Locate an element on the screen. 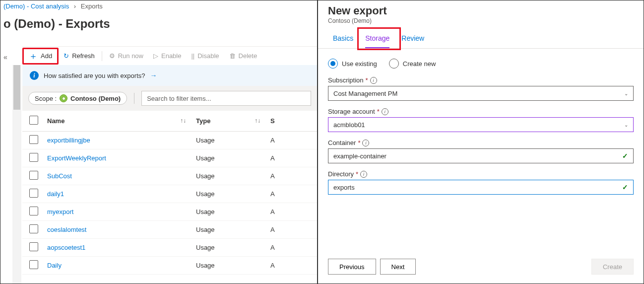 This screenshot has width=644, height=284. directory-value: exports is located at coordinates (344, 188).